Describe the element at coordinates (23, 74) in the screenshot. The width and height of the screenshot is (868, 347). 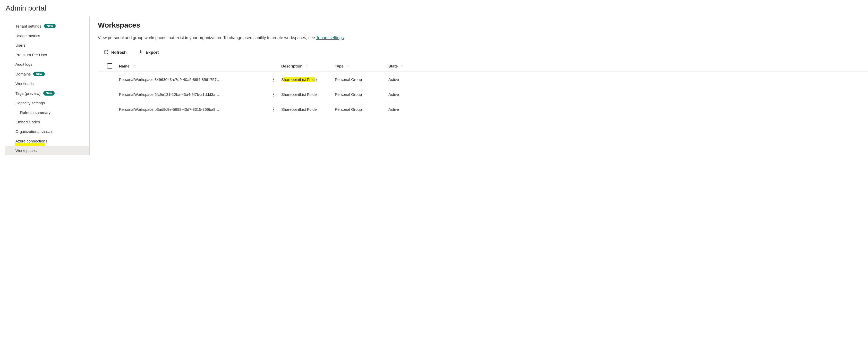
I see `sidebar-item-label: Domains` at that location.